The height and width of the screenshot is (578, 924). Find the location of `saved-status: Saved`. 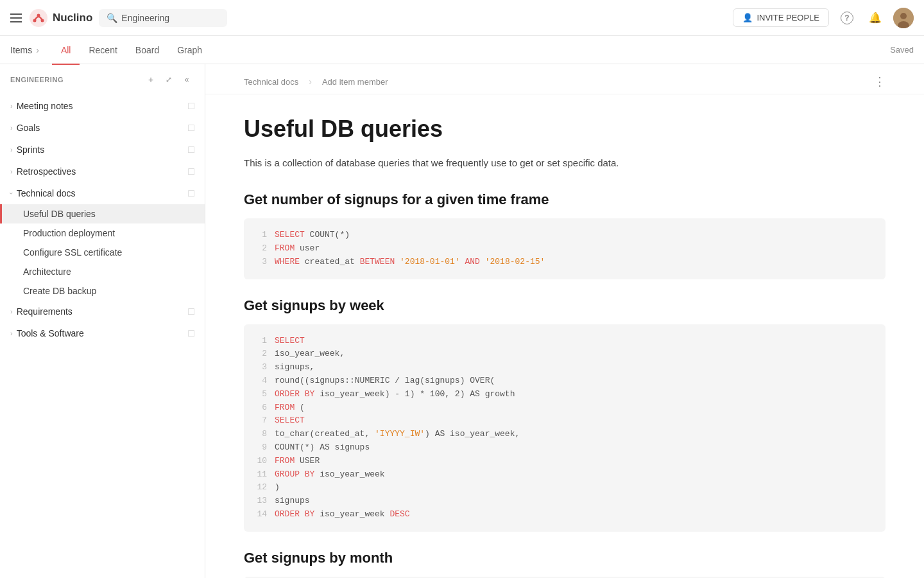

saved-status: Saved is located at coordinates (902, 50).